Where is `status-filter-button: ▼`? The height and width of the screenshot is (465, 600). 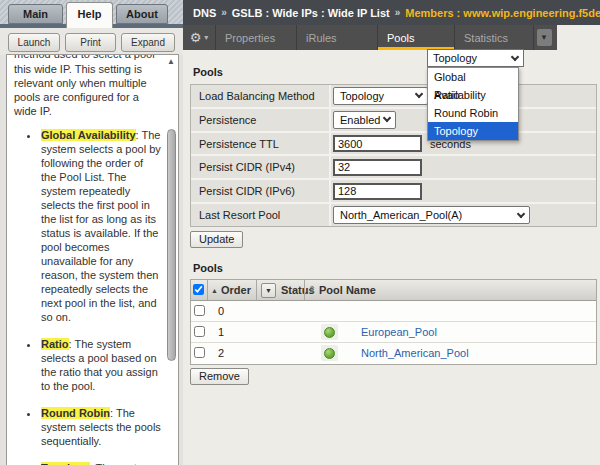 status-filter-button: ▼ is located at coordinates (268, 290).